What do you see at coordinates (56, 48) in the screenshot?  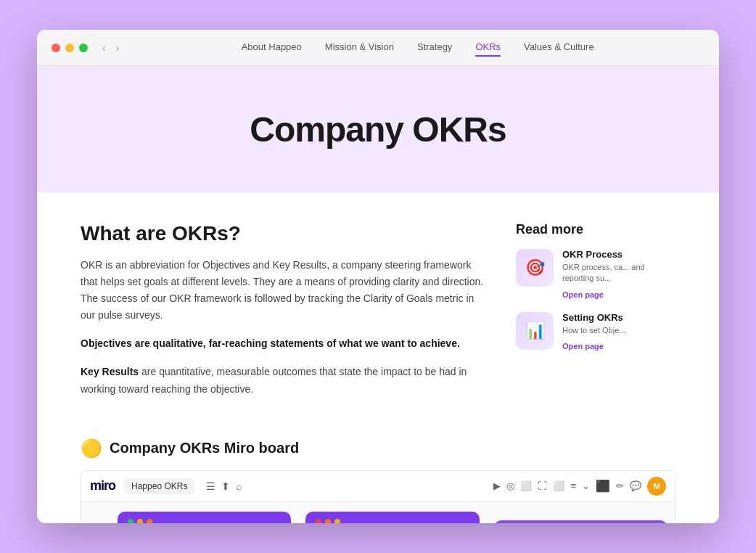 I see `traffic-light-red` at bounding box center [56, 48].